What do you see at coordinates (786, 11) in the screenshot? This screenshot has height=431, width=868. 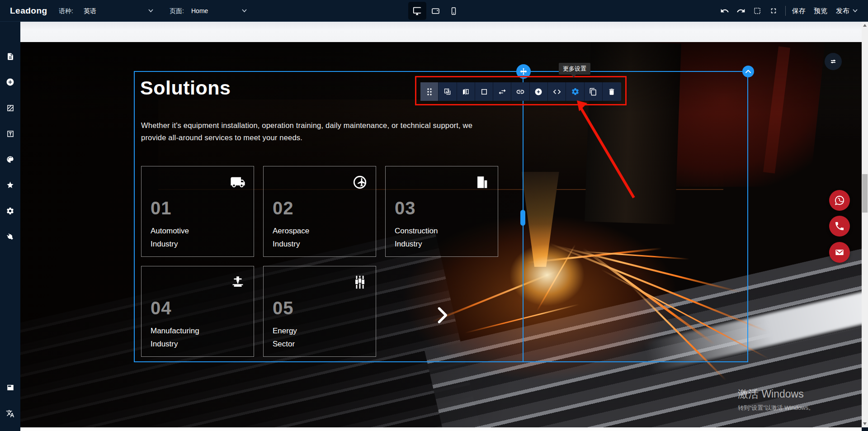 I see `topbar-divider` at bounding box center [786, 11].